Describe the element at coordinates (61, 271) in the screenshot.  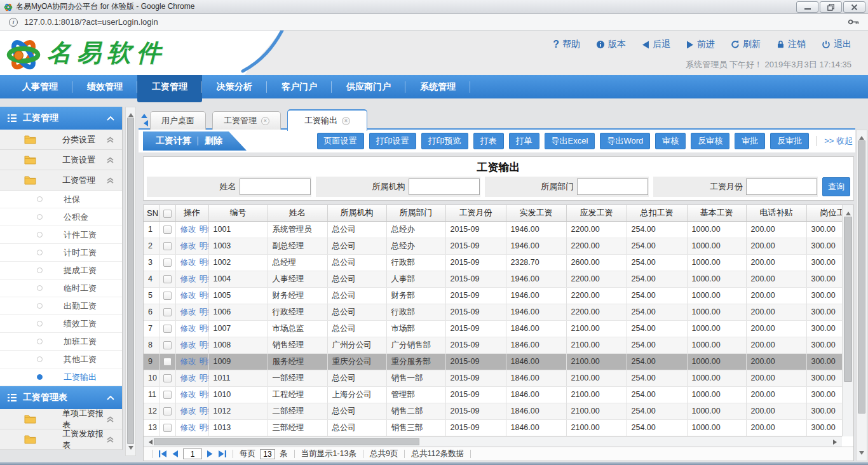
I see `sidebar-item: 提成工资` at that location.